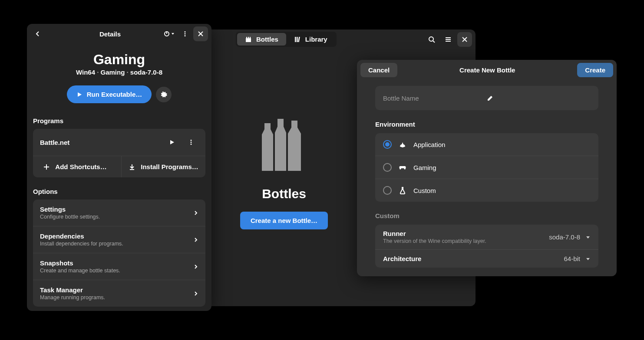  What do you see at coordinates (487, 167) in the screenshot?
I see `env-gaming: Gaming` at bounding box center [487, 167].